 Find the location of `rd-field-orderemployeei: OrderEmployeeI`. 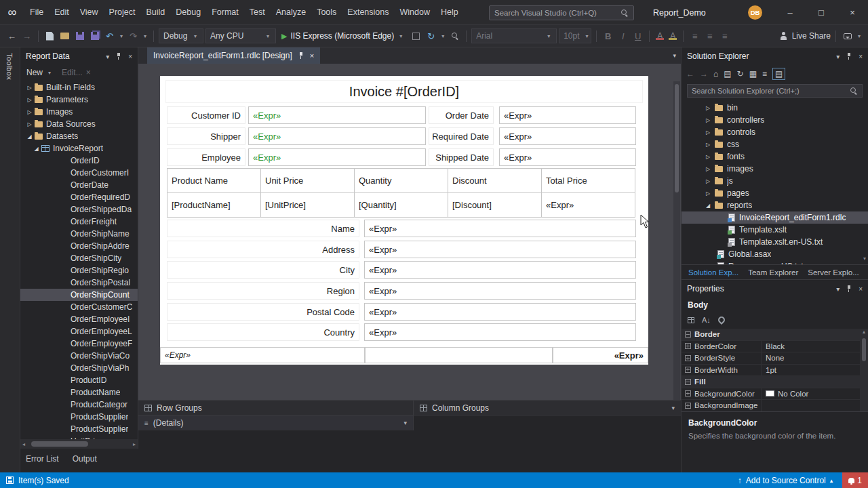

rd-field-orderemployeei: OrderEmployeeI is located at coordinates (79, 319).